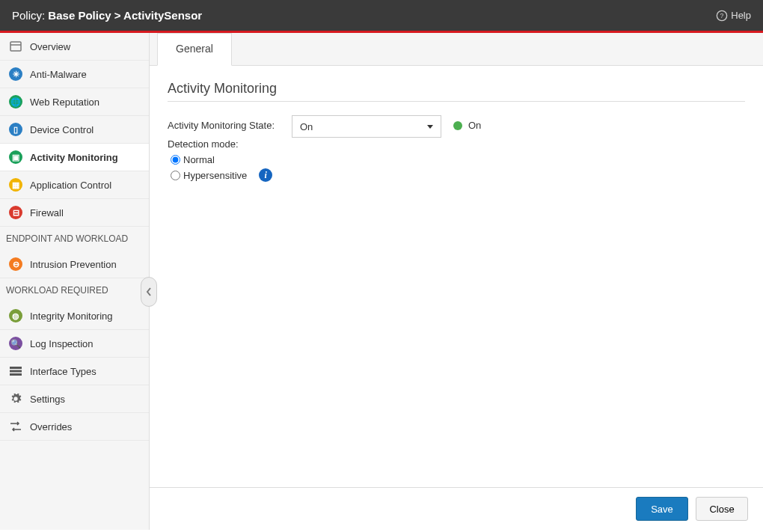 This screenshot has height=532, width=763. Describe the element at coordinates (741, 15) in the screenshot. I see `help-text: Help` at that location.